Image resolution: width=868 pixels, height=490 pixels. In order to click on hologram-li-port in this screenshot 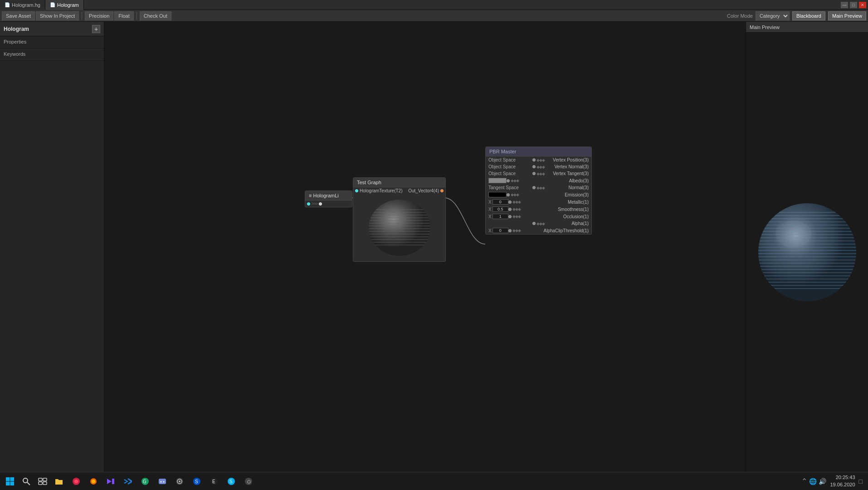, I will do `click(308, 204)`.